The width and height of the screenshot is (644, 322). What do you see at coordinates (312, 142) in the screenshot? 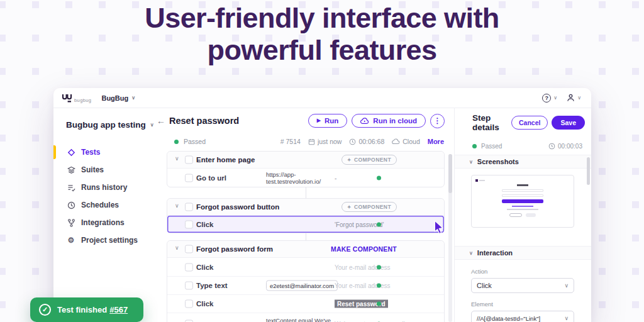
I see `calendar-icon` at bounding box center [312, 142].